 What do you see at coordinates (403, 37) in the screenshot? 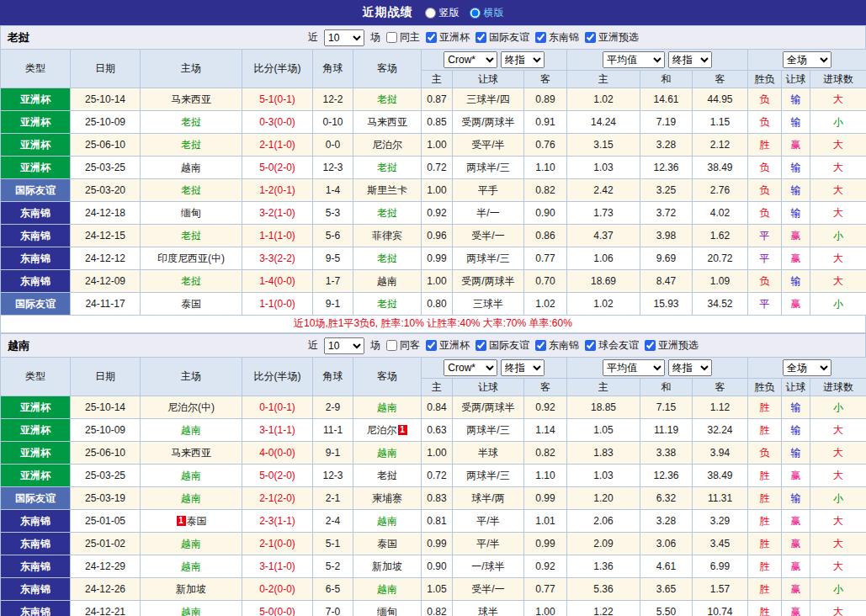
I see `filter-option: 同主` at bounding box center [403, 37].